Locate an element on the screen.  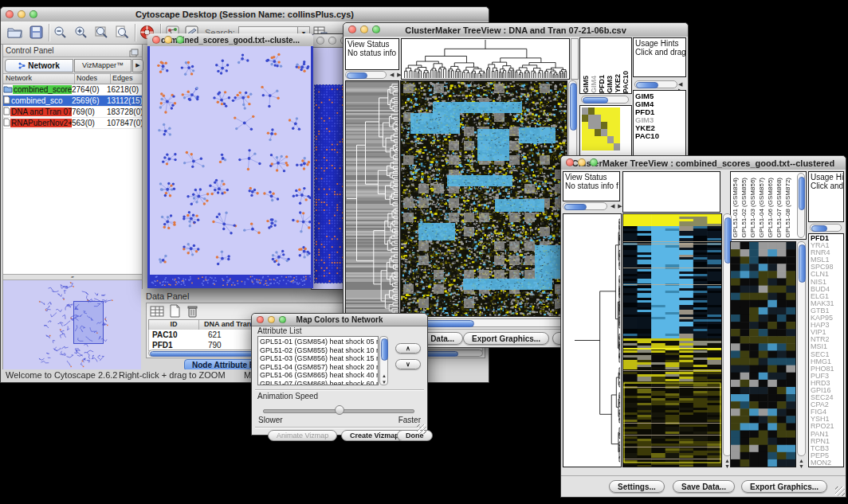
tv1-mini-hscrollbar is located at coordinates (605, 100).